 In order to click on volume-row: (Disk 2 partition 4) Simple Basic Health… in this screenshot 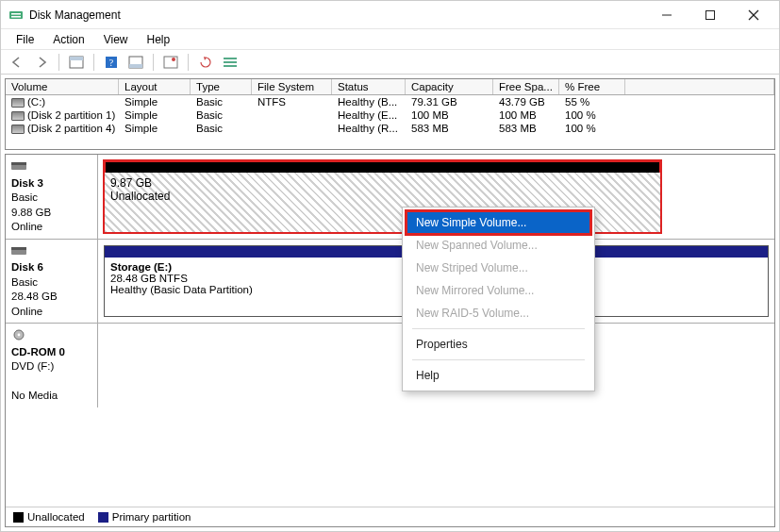, I will do `click(390, 128)`.